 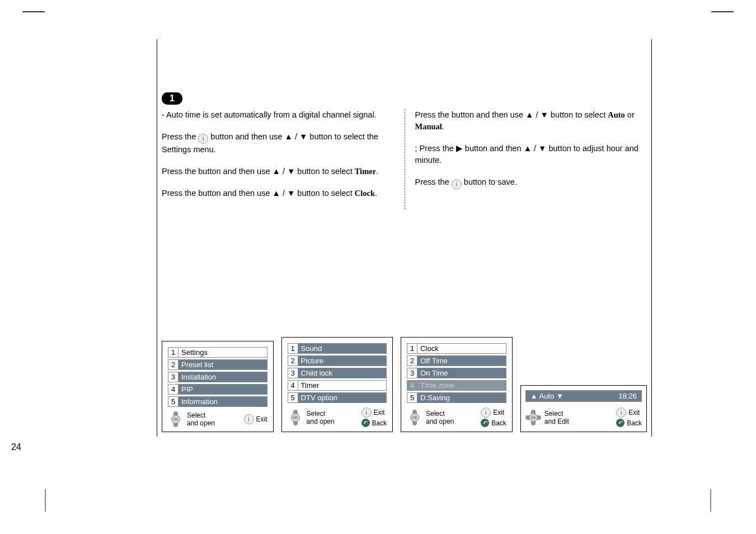 I want to click on menu-item: 5D.Saving, so click(x=457, y=397).